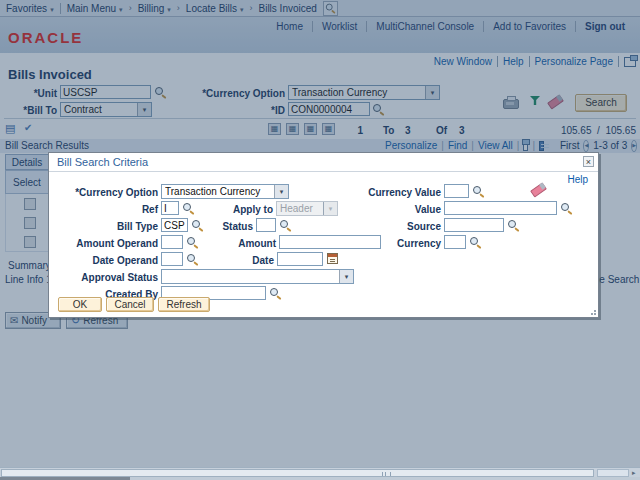 Image resolution: width=640 pixels, height=480 pixels. I want to click on scrollbar-track-end, so click(613, 473).